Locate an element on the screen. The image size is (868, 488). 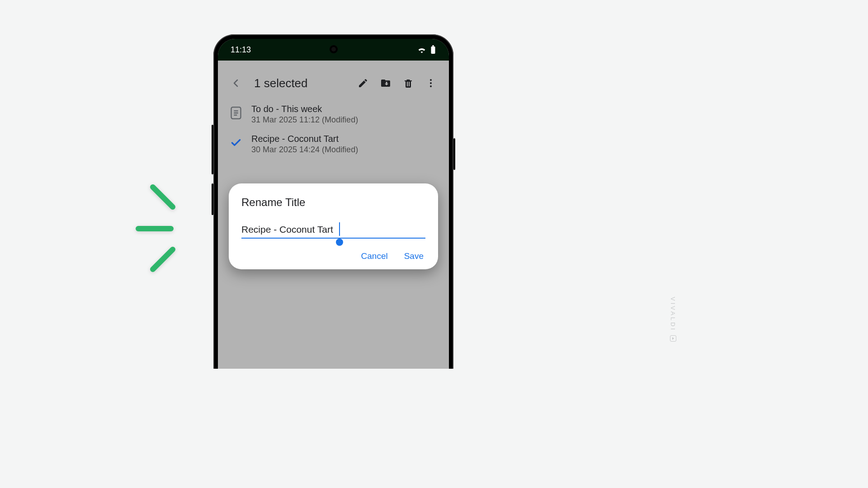
text-caret is located at coordinates (340, 229).